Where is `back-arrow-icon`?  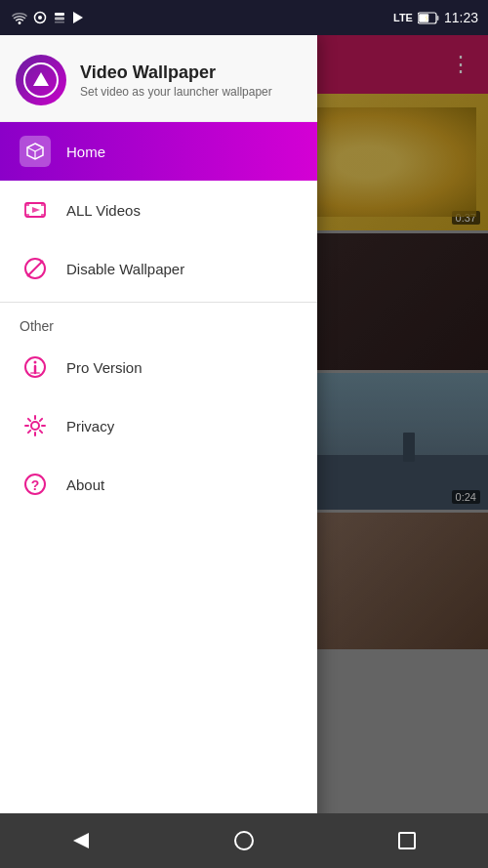 back-arrow-icon is located at coordinates (81, 841).